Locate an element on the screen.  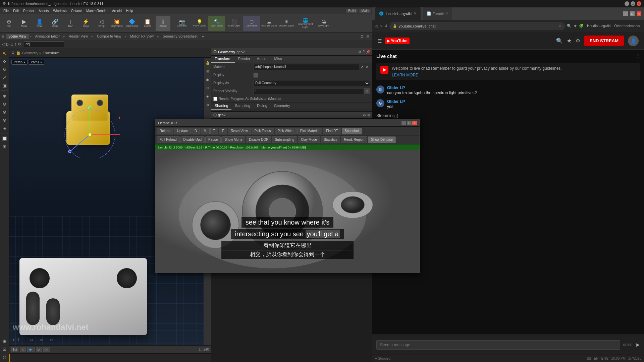
close-button: ✕ is located at coordinates (639, 4).